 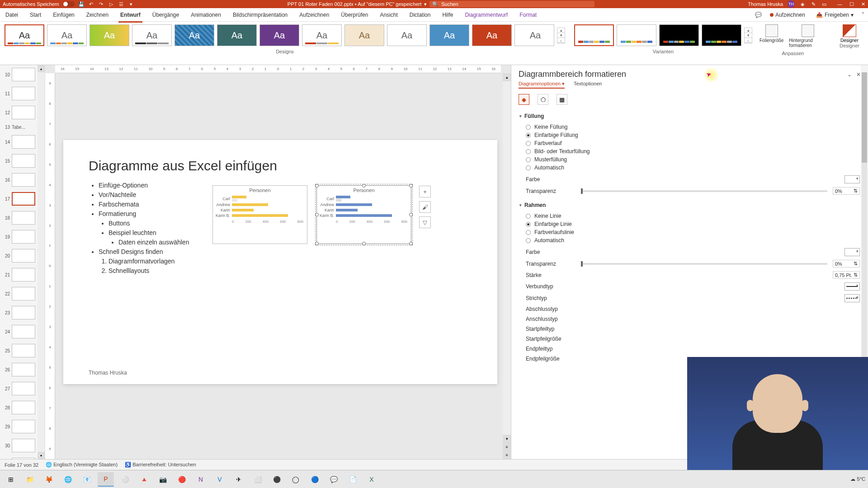 What do you see at coordinates (109, 35) in the screenshot?
I see `theme-3: Aa` at bounding box center [109, 35].